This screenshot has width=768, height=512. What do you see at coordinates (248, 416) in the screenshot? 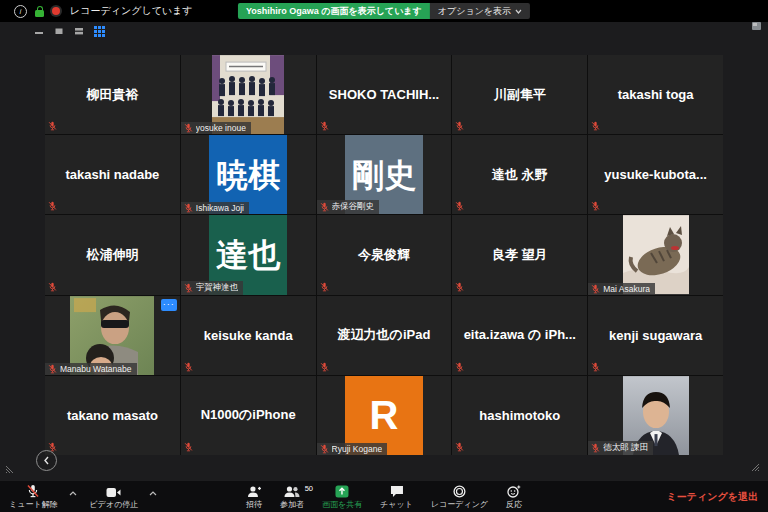
I see `participant-name: N1000のiPhone` at bounding box center [248, 416].